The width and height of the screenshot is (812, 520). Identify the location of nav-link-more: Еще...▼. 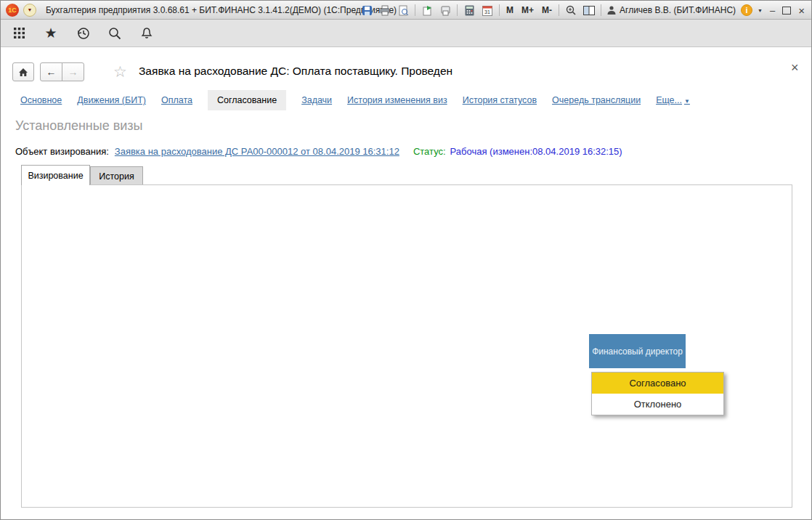
(673, 100).